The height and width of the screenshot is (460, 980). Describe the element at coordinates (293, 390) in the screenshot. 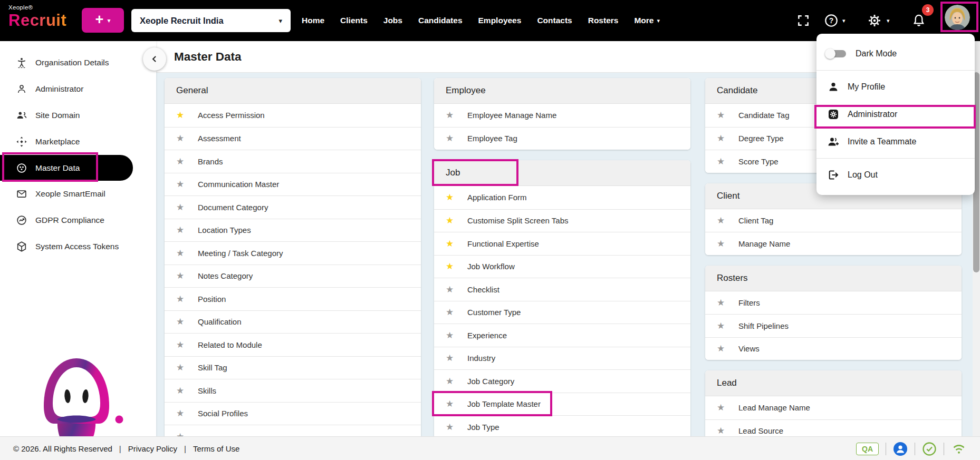

I see `master-data-row: ★ Skills` at that location.